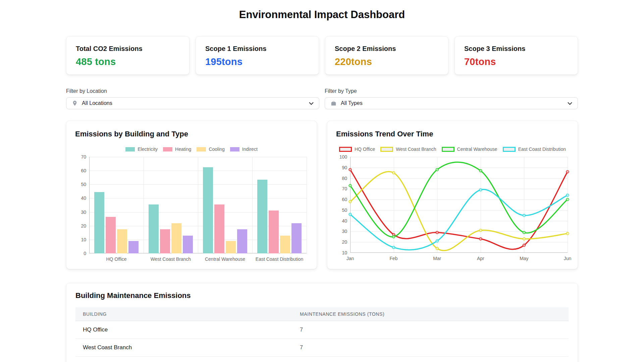  What do you see at coordinates (322, 359) in the screenshot?
I see `table-row: Central Warehouse 0` at bounding box center [322, 359].